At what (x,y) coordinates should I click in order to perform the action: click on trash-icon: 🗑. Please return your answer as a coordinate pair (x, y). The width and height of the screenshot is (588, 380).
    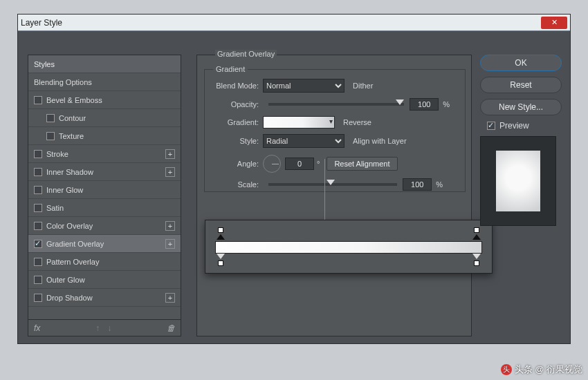
    Looking at the image, I should click on (171, 328).